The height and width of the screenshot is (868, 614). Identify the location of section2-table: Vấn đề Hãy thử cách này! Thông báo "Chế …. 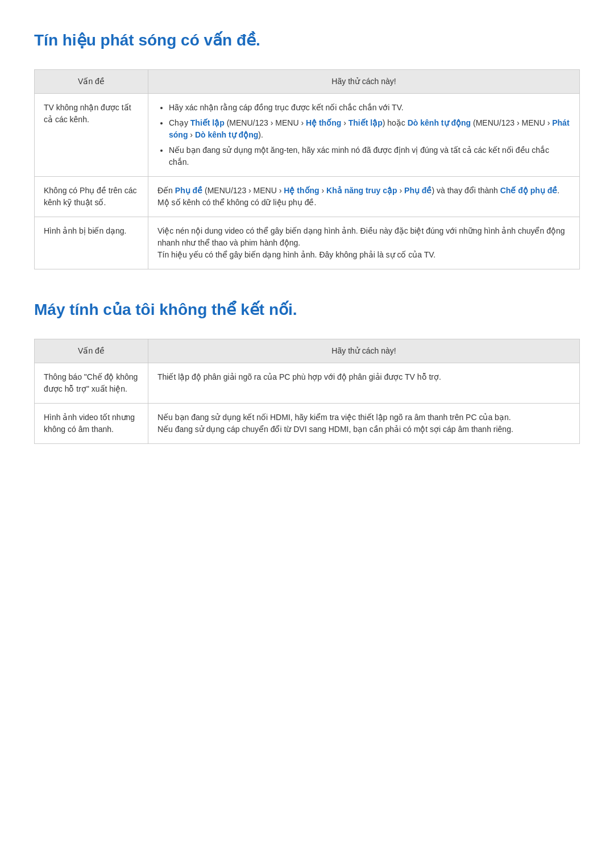
(307, 391).